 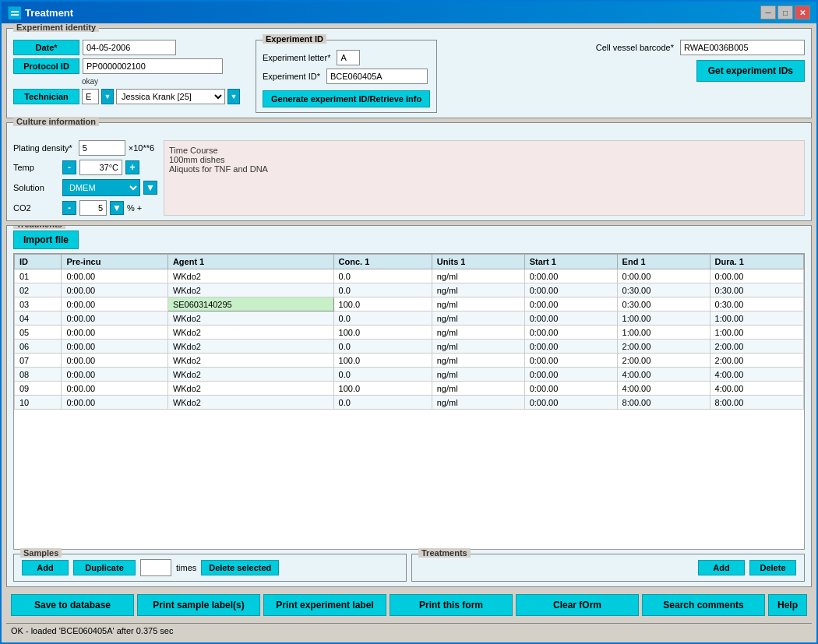 I want to click on table-cell: 04, so click(x=38, y=318).